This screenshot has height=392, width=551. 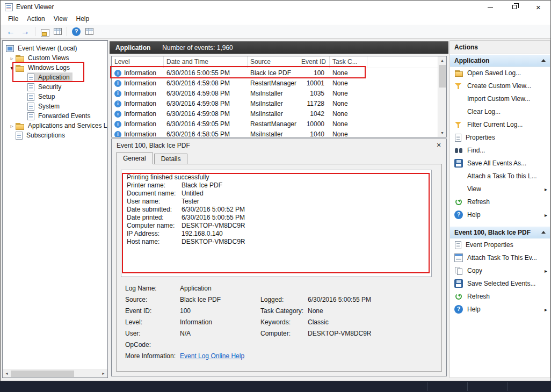 What do you see at coordinates (55, 135) in the screenshot?
I see `tree-item-subscriptions: Subscriptions` at bounding box center [55, 135].